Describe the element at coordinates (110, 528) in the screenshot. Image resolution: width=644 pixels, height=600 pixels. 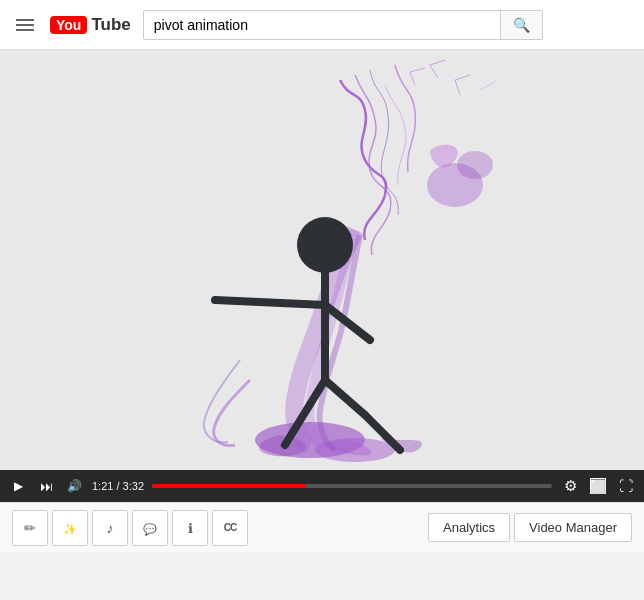
I see `audio-button` at that location.